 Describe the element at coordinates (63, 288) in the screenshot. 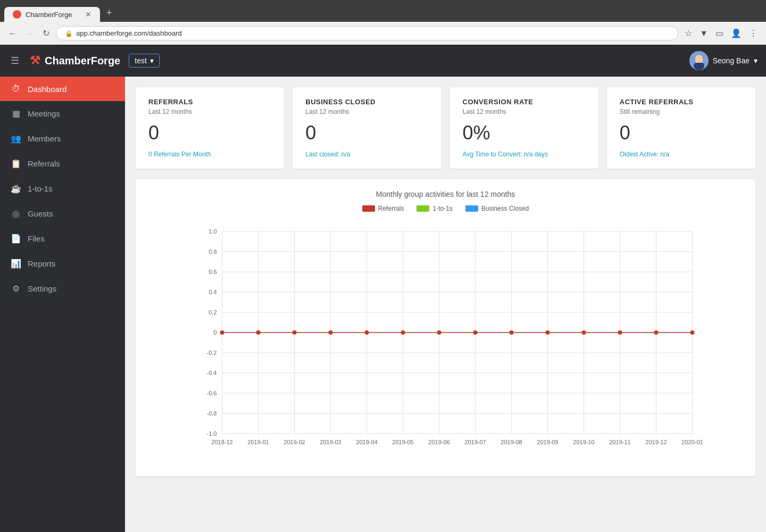

I see `sidebar-item-settings: ⚙ Settings` at that location.